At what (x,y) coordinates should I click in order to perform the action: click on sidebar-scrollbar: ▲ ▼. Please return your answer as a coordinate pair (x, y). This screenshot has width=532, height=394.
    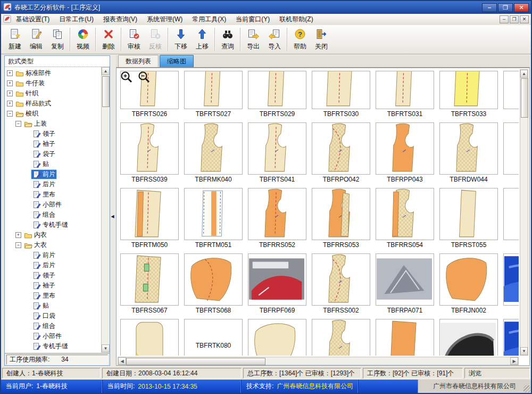
    Looking at the image, I should click on (105, 210).